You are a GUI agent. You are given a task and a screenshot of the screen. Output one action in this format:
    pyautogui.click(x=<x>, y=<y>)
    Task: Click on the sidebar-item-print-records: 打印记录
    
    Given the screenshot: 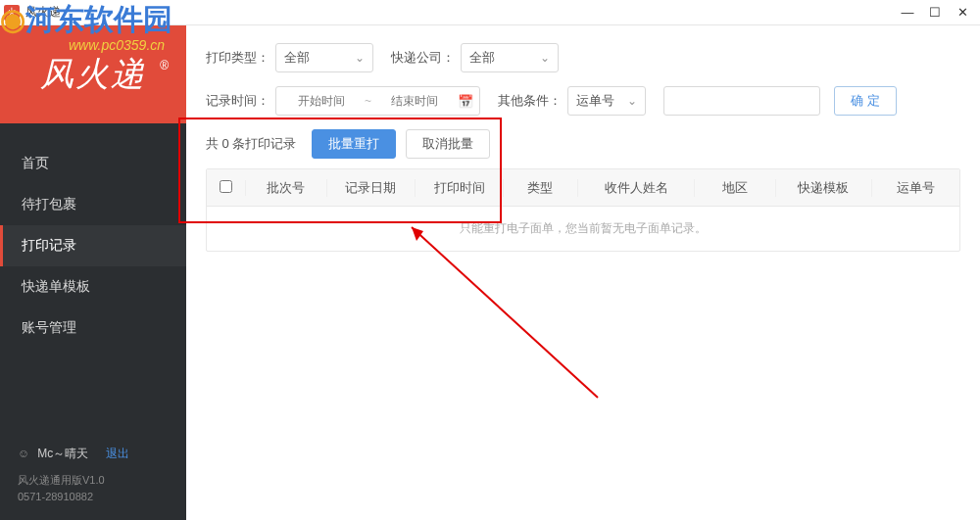 What is the action you would take?
    pyautogui.click(x=93, y=246)
    